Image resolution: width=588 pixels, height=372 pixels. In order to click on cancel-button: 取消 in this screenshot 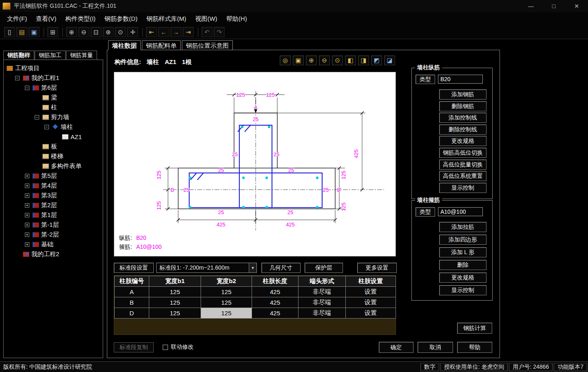, I will do `click(435, 348)`.